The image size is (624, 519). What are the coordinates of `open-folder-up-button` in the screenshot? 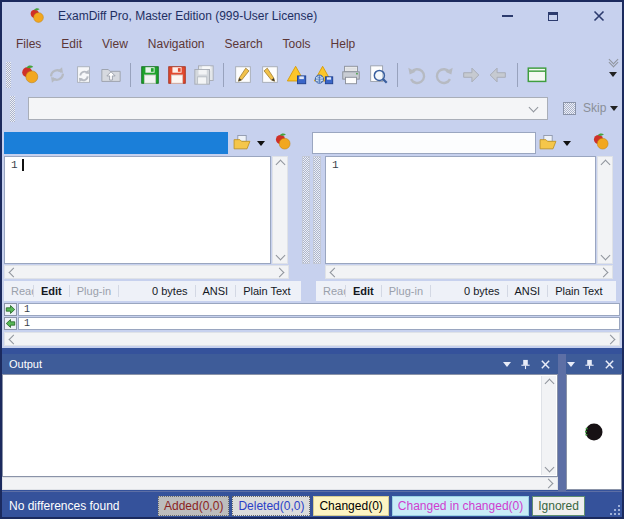 It's located at (111, 75).